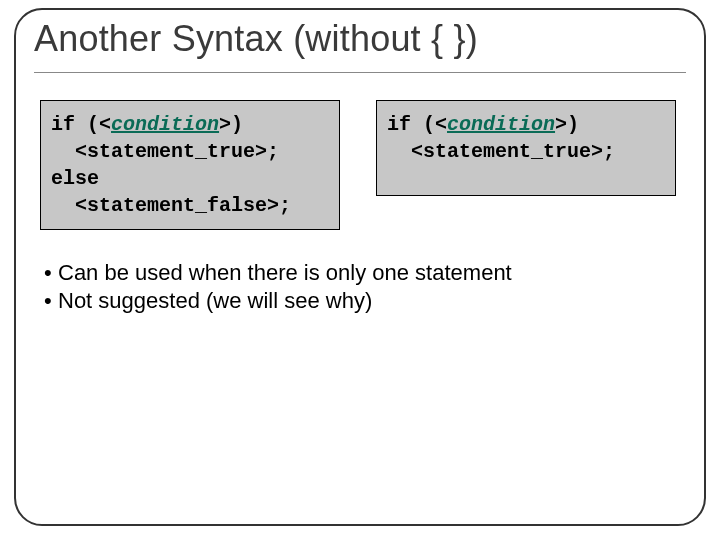 The image size is (720, 540). Describe the element at coordinates (526, 148) in the screenshot. I see `code-box-if-only: if (<condition>) <statement_true>;` at that location.